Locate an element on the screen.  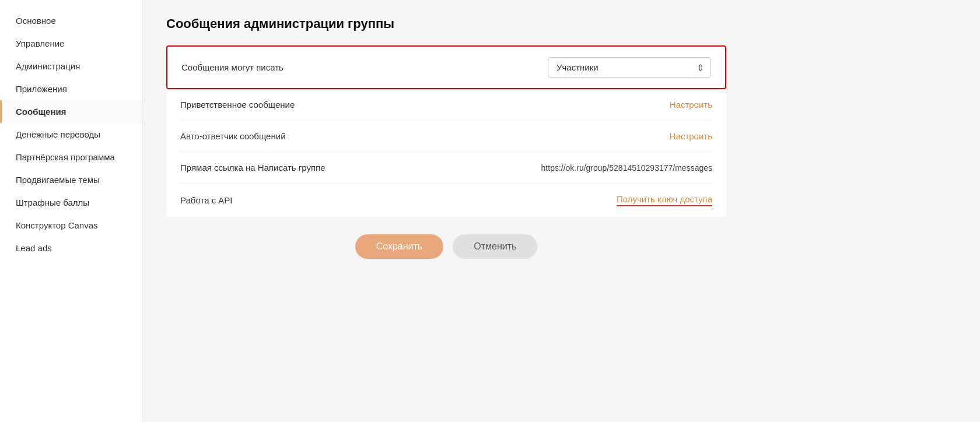
sidebar-item-upravlenie: Управление is located at coordinates (71, 43).